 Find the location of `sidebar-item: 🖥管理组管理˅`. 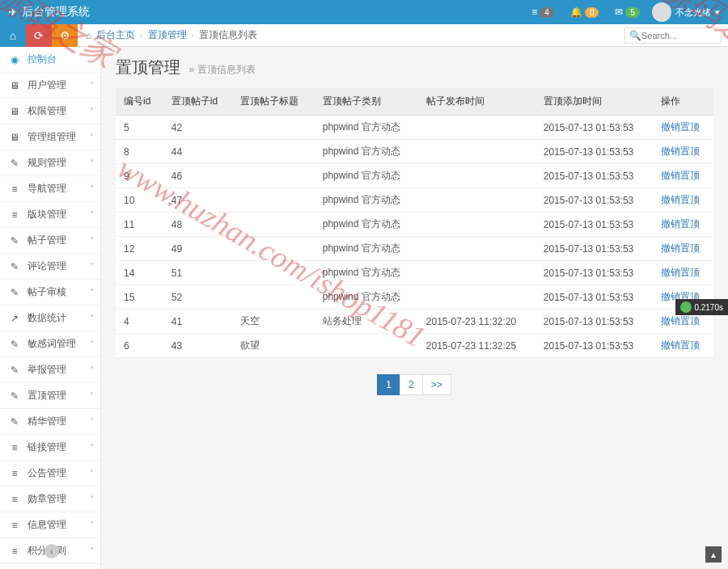

sidebar-item: 🖥管理组管理˅ is located at coordinates (50, 137).